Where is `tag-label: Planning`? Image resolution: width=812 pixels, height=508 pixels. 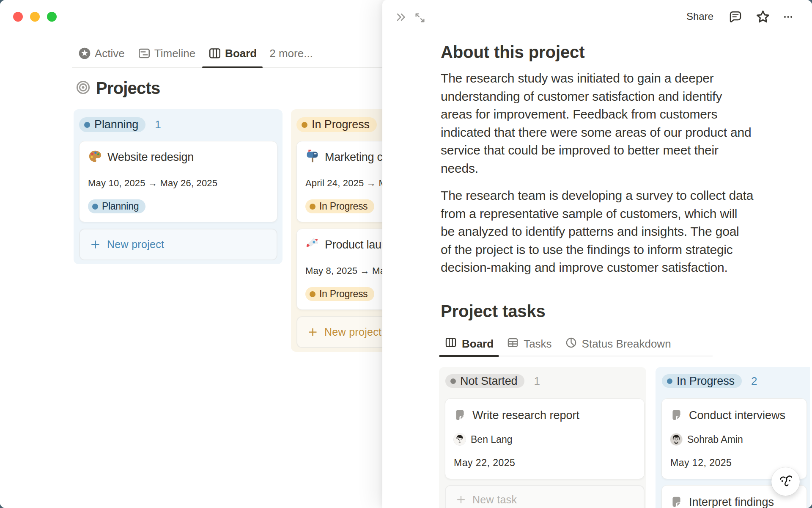 tag-label: Planning is located at coordinates (120, 207).